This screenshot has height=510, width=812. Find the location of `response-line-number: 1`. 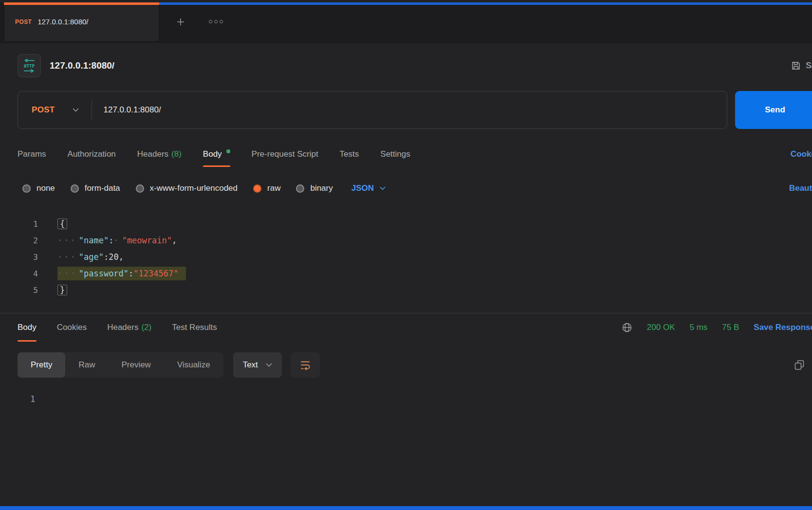

response-line-number: 1 is located at coordinates (33, 399).